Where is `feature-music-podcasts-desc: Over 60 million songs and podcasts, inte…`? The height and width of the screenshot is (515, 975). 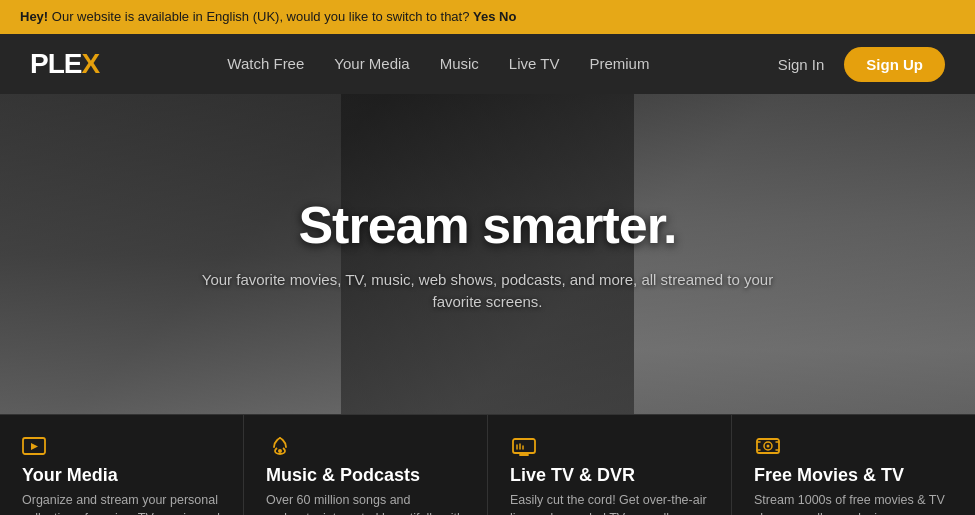
feature-music-podcasts-desc: Over 60 million songs and podcasts, inte… is located at coordinates (366, 504).